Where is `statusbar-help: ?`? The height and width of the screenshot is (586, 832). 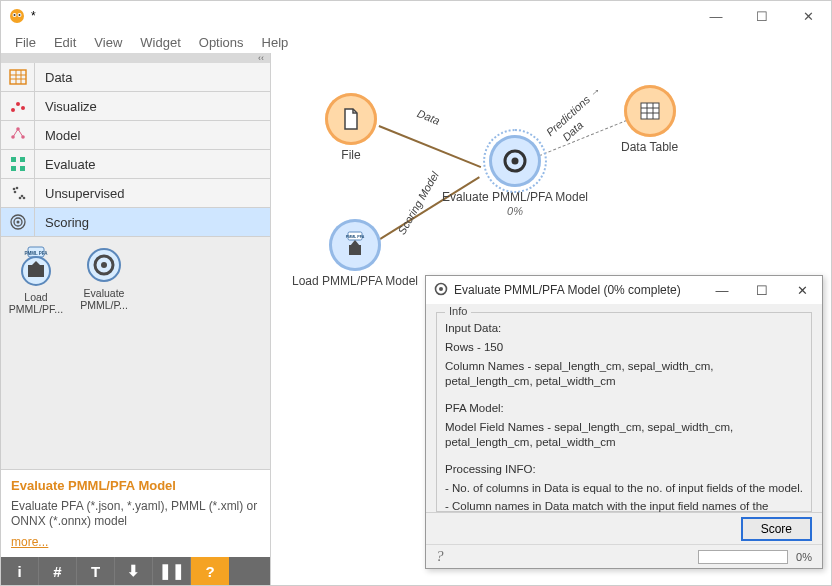 statusbar-help: ? is located at coordinates (210, 571).